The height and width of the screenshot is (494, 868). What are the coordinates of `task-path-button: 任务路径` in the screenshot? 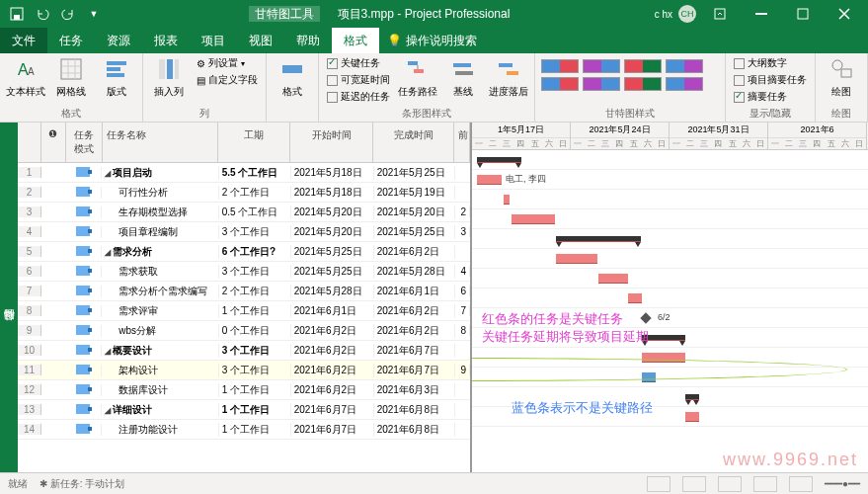 It's located at (418, 77).